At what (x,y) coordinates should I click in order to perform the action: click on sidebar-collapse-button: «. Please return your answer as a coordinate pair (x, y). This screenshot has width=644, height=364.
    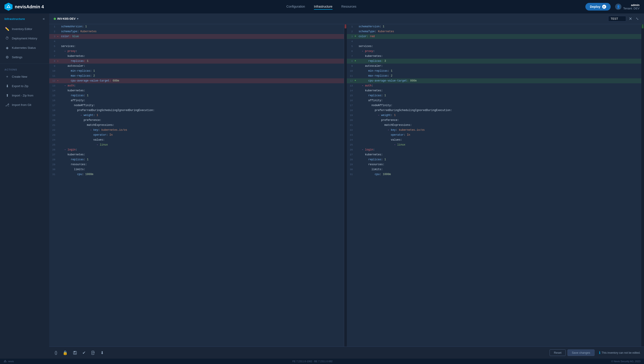
    Looking at the image, I should click on (44, 19).